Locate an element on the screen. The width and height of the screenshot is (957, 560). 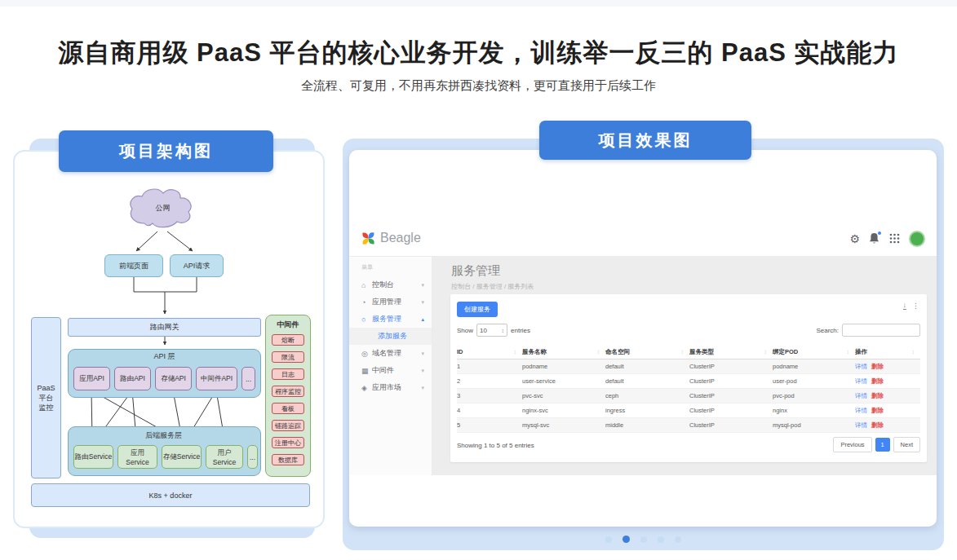
service-box: 存储Service is located at coordinates (181, 456).